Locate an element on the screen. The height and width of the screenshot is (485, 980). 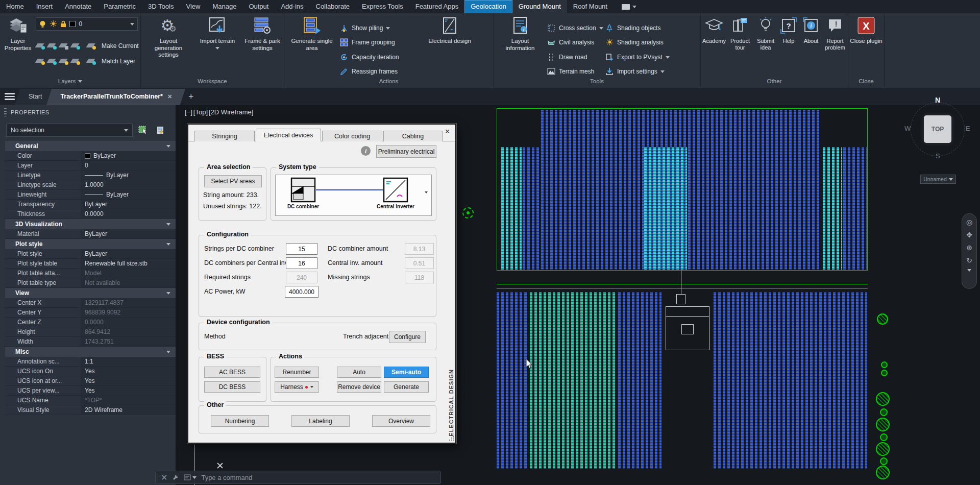
layer-isolate-icon is located at coordinates (52, 46).